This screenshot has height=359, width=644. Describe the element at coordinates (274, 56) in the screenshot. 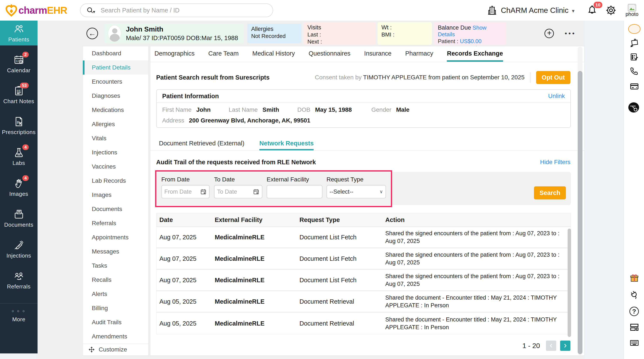

I see `tab-medical-history: Medical History` at that location.